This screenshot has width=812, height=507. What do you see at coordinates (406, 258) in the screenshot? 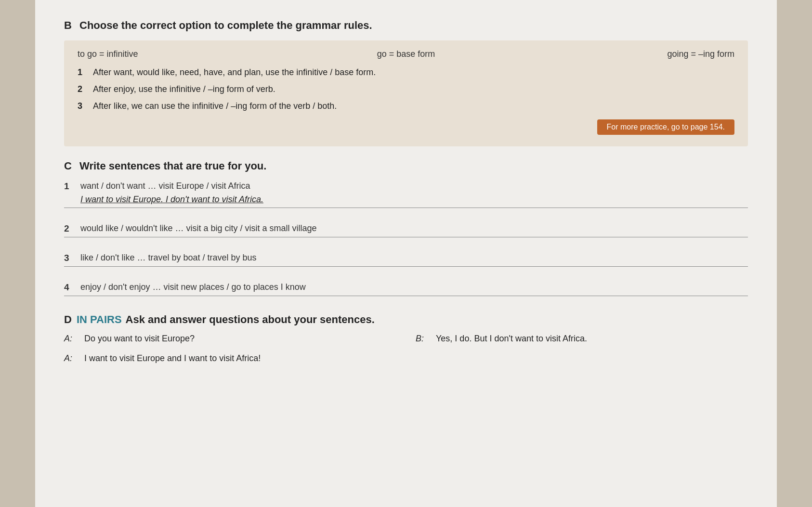
I see `prompt-3: 3 like / don't like … travel by boat / t…` at bounding box center [406, 258].